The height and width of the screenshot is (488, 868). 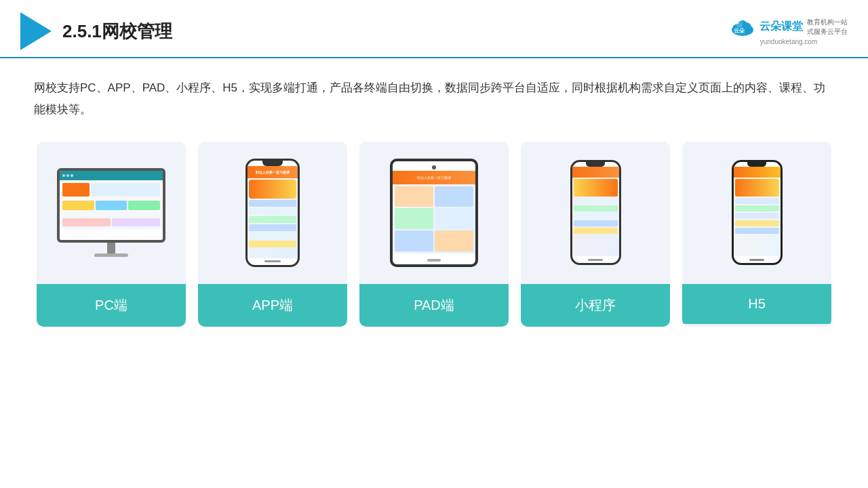 What do you see at coordinates (434, 260) in the screenshot?
I see `tablet-home-button` at bounding box center [434, 260].